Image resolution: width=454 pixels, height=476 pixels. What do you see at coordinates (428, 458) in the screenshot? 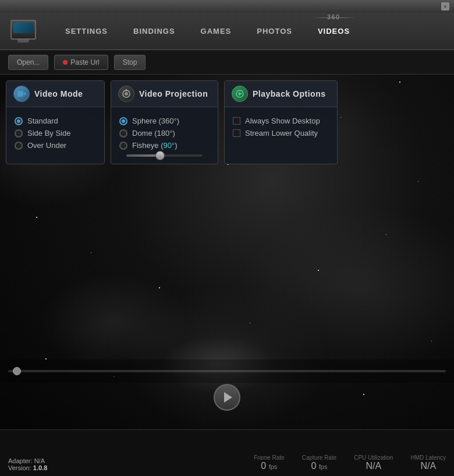
I see `metric-hmd-label: HMD Latency` at bounding box center [428, 458].